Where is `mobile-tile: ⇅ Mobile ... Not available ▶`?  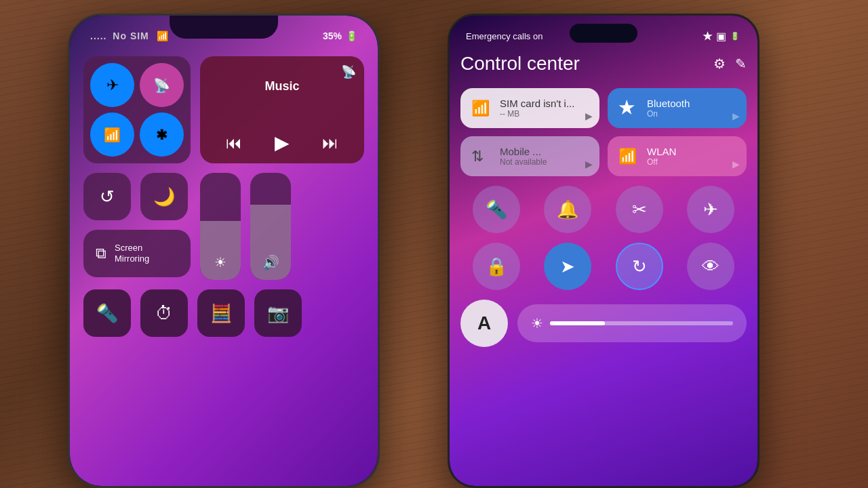
mobile-tile: ⇅ Mobile ... Not available ▶ is located at coordinates (530, 156).